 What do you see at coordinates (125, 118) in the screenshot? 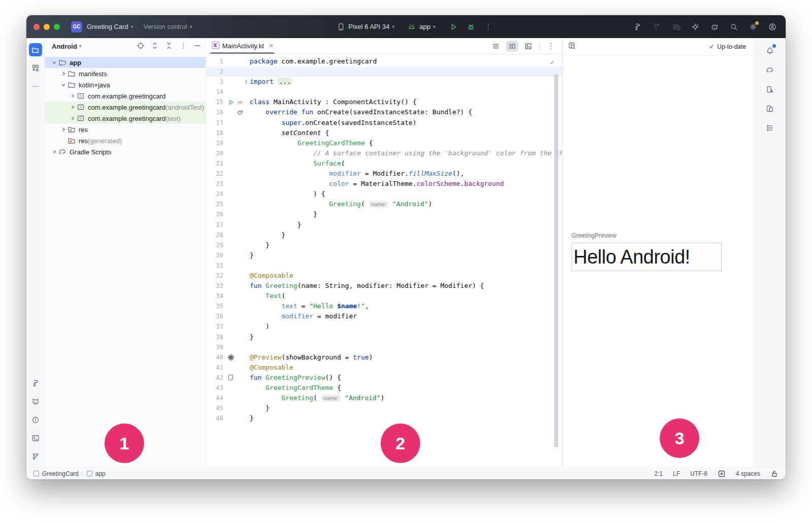
I see `tree-item-com-example-greetingcard: com.example.greetingcard (test)` at bounding box center [125, 118].